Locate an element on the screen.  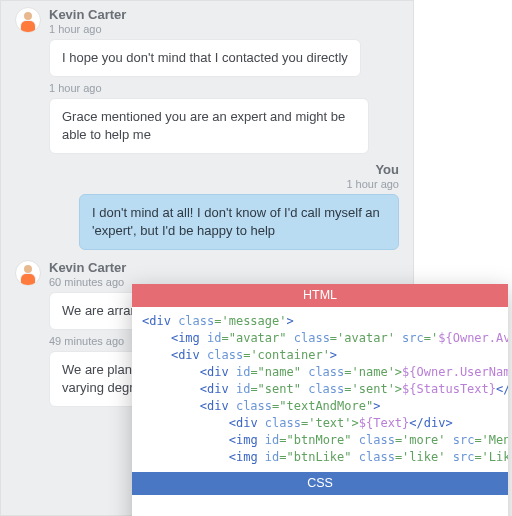
css-code-block: .message { font-size: 14px; line-height:… is located at coordinates (320, 506).